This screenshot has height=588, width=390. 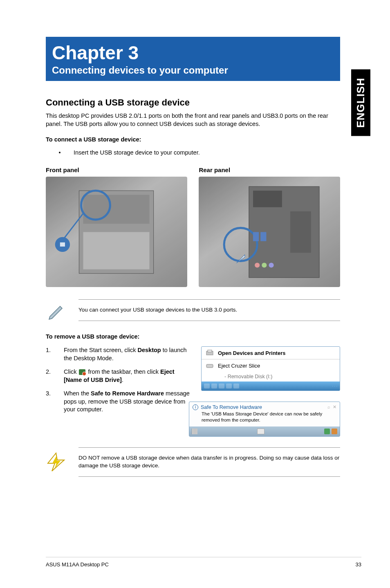 What do you see at coordinates (222, 386) in the screenshot?
I see `tray-left` at bounding box center [222, 386].